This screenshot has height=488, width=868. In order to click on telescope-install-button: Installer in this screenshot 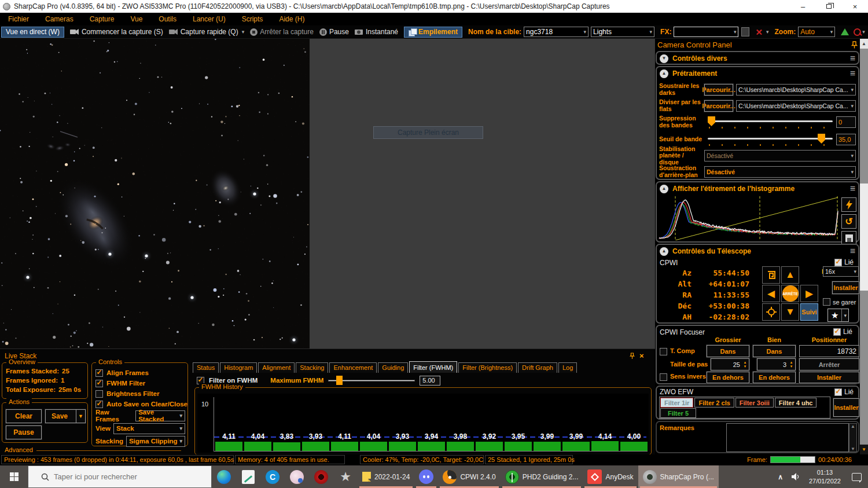, I will do `click(846, 288)`.